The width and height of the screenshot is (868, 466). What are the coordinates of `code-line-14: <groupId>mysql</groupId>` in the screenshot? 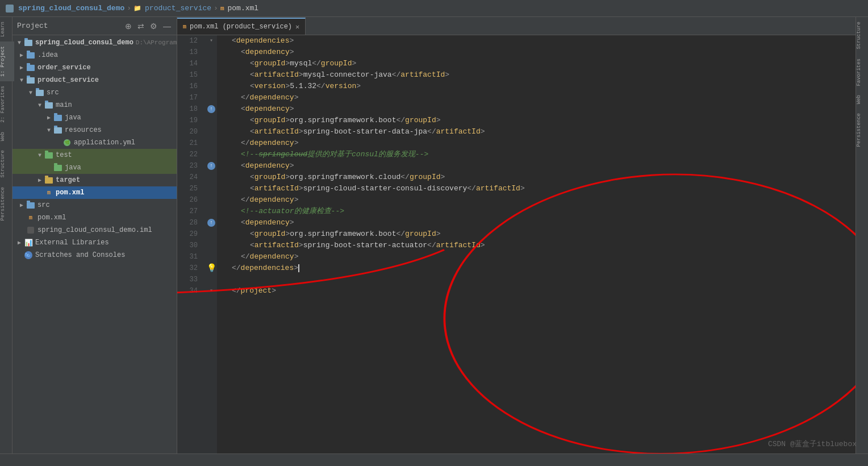 It's located at (536, 64).